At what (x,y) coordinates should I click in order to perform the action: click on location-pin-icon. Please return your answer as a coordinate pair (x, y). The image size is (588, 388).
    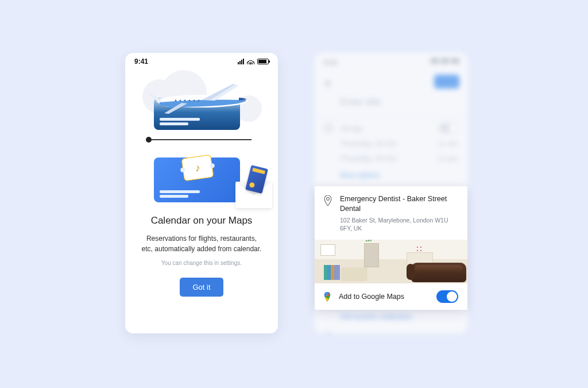
    Looking at the image, I should click on (328, 214).